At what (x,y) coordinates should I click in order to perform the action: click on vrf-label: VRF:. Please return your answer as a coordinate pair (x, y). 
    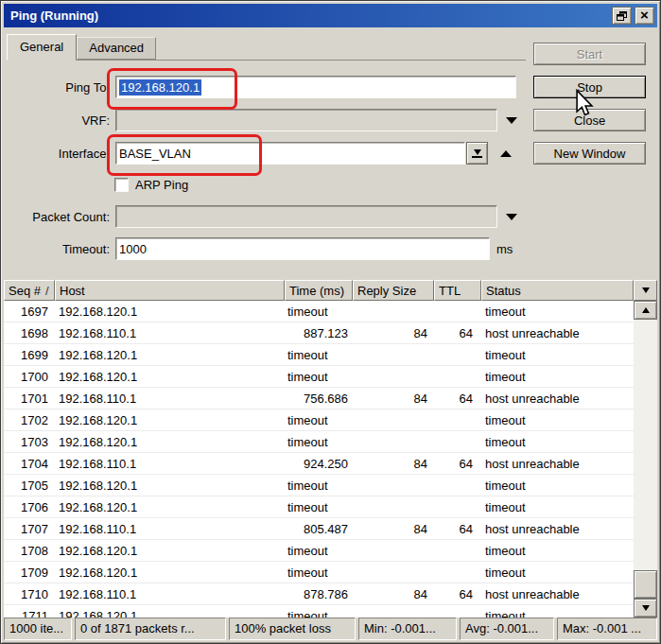
    Looking at the image, I should click on (59, 121).